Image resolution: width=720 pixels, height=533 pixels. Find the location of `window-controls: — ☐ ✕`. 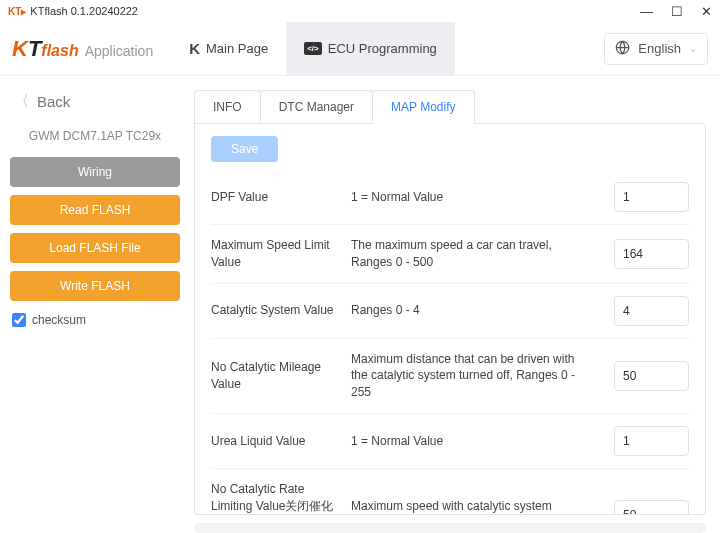

window-controls: — ☐ ✕ is located at coordinates (676, 12).